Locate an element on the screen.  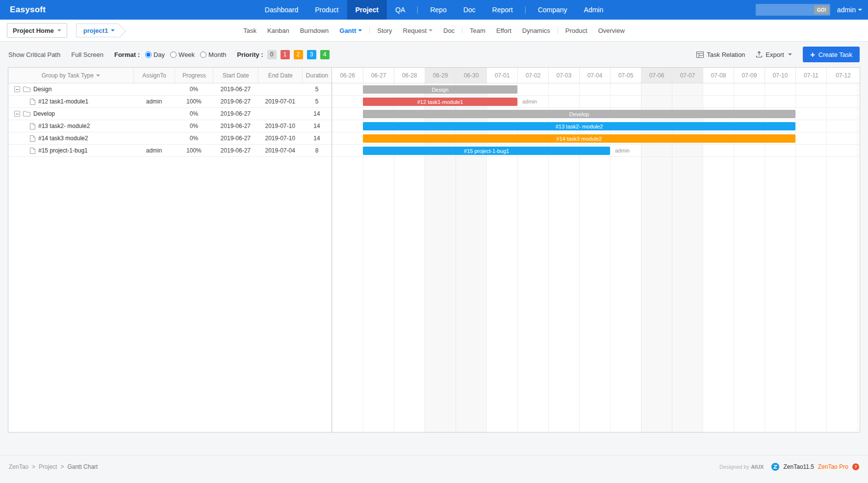
table-row-task12: #12 task1-module1 admin 100% 2019-06-27 … is located at coordinates (170, 102).